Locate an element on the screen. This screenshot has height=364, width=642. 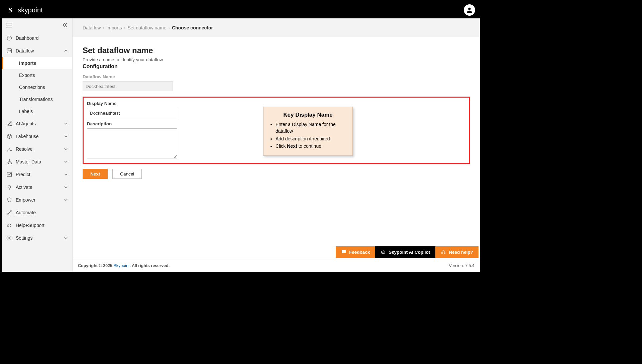
brand-name: skypoint is located at coordinates (30, 10).